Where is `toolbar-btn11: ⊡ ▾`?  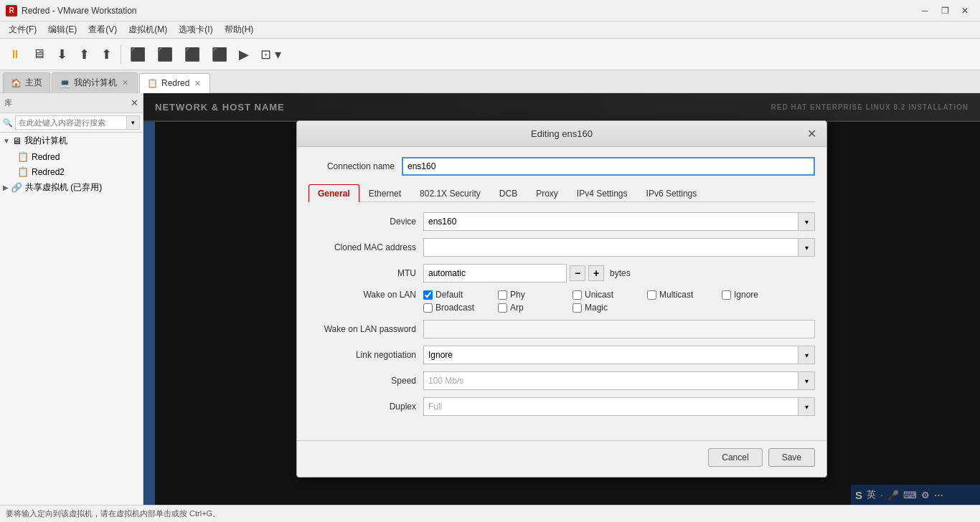
toolbar-btn11: ⊡ ▾ is located at coordinates (271, 54).